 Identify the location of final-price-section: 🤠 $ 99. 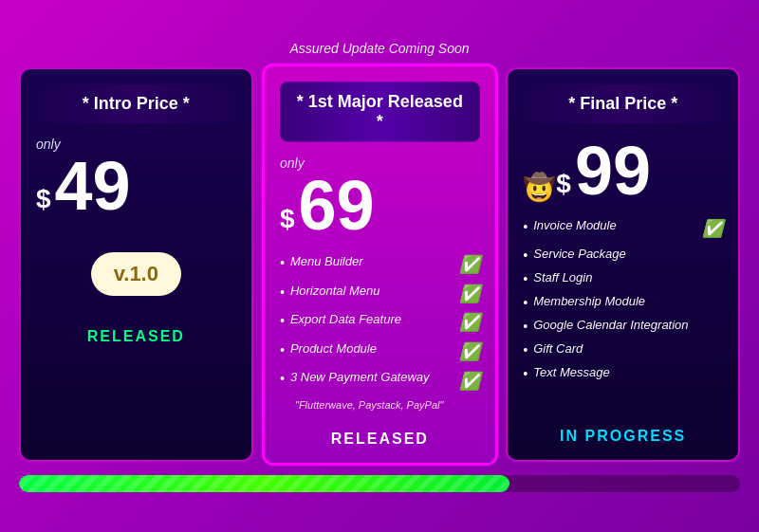
(622, 171).